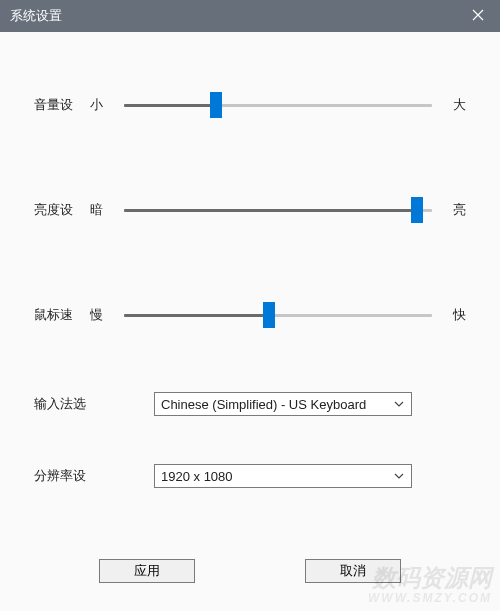 This screenshot has height=611, width=500. What do you see at coordinates (62, 105) in the screenshot?
I see `volume-label: 音量设` at bounding box center [62, 105].